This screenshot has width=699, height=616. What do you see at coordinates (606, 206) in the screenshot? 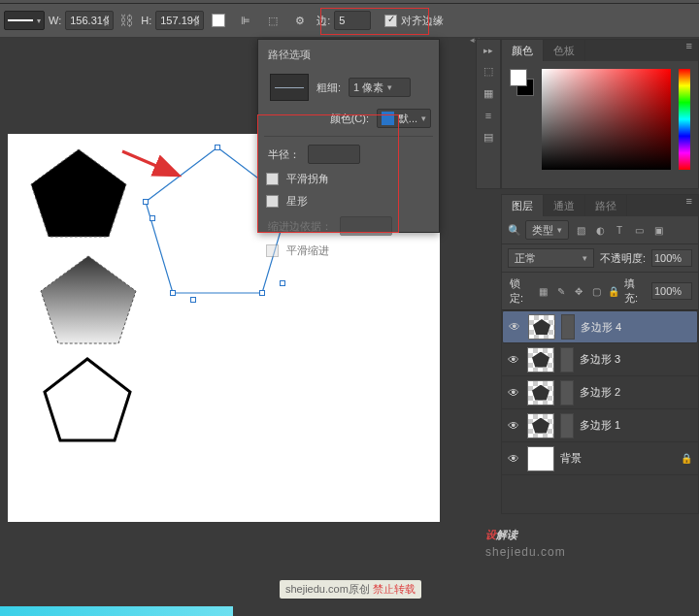
I see `tab-paths: 路径` at bounding box center [606, 206].